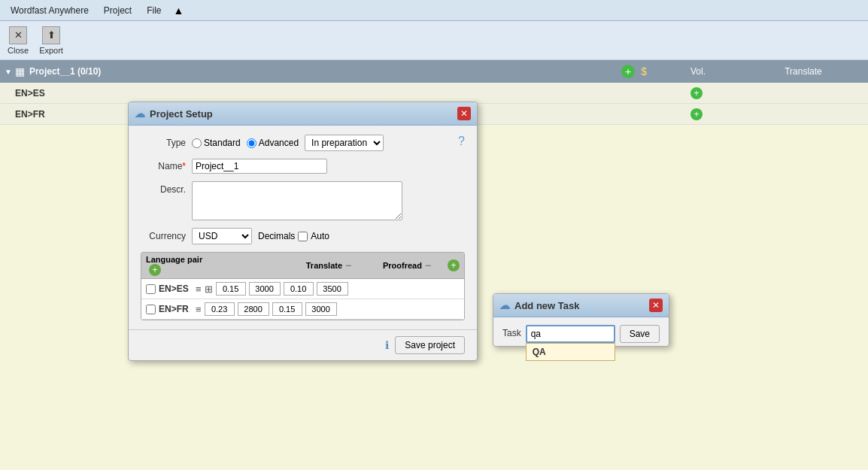 Image resolution: width=868 pixels, height=470 pixels. What do you see at coordinates (570, 334) in the screenshot?
I see `task-text-input` at bounding box center [570, 334].